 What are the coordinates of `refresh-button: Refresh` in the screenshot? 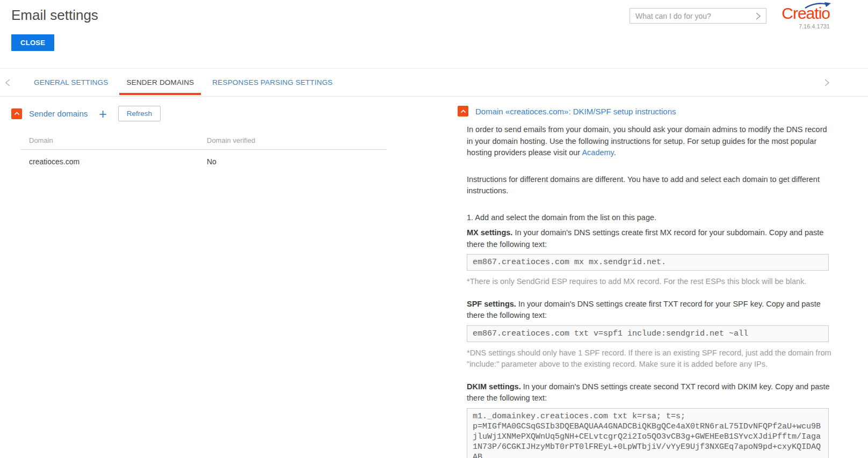 It's located at (140, 114).